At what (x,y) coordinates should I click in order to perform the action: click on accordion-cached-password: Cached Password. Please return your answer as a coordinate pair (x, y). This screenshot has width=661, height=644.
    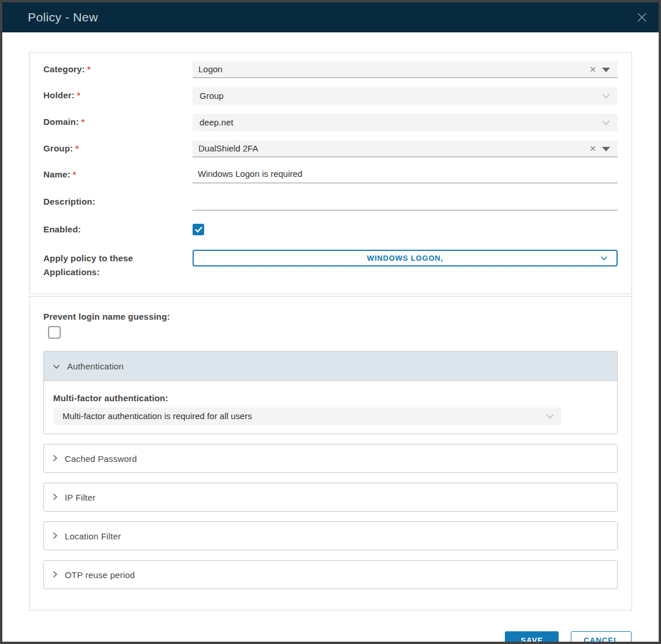
    Looking at the image, I should click on (331, 458).